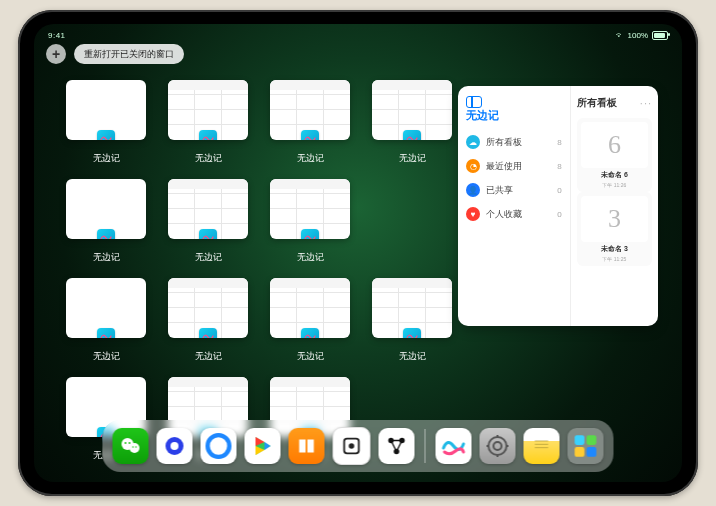  Describe the element at coordinates (307, 446) in the screenshot. I see `dock-icon-books` at that location.